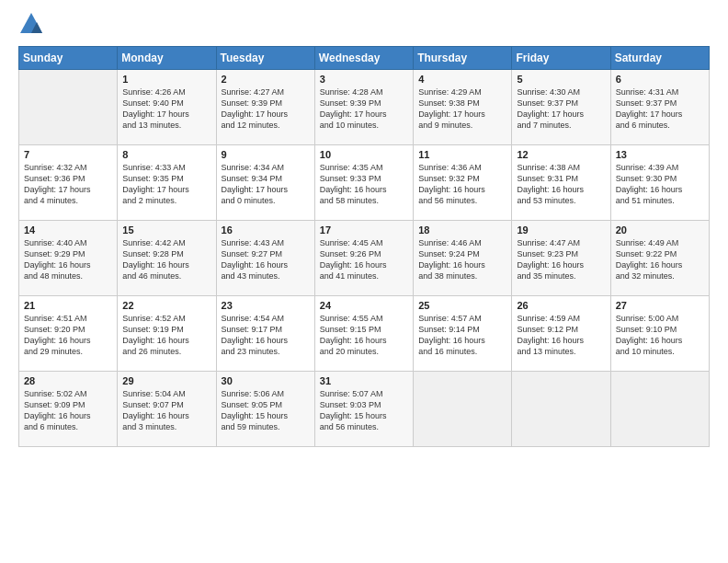 Image resolution: width=728 pixels, height=563 pixels. Describe the element at coordinates (561, 79) in the screenshot. I see `day-number: 5` at that location.